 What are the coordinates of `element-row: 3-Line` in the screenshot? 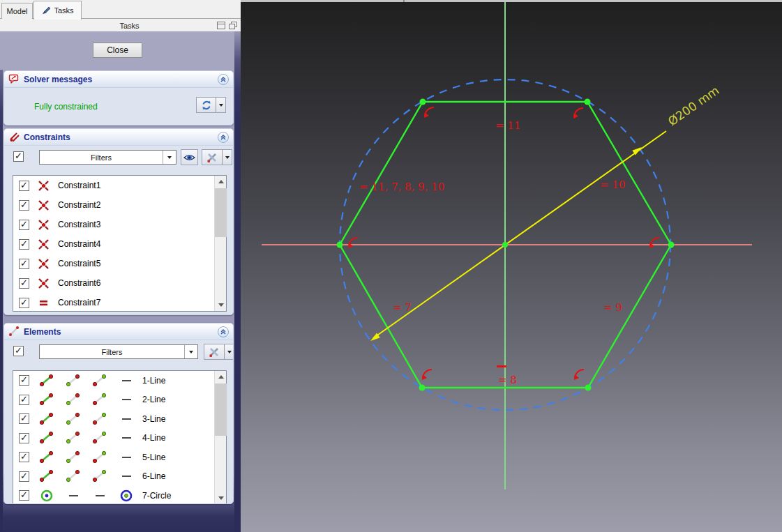 It's located at (114, 419).